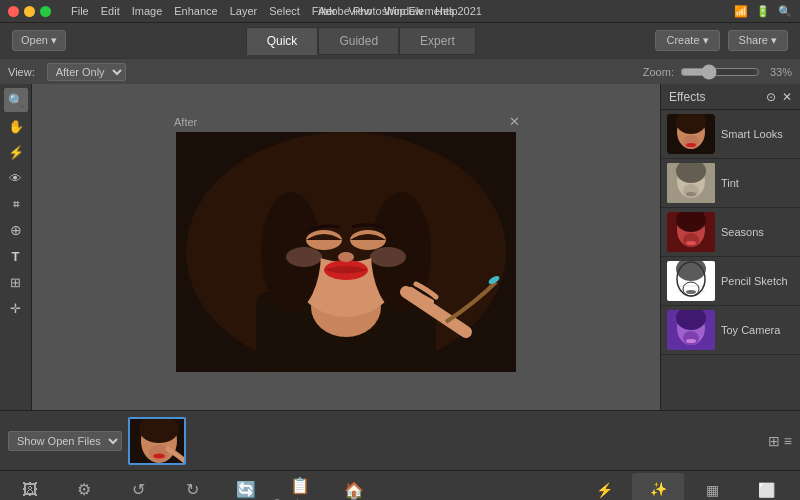  Describe the element at coordinates (781, 72) in the screenshot. I see `zoom-value: 33%` at that location.